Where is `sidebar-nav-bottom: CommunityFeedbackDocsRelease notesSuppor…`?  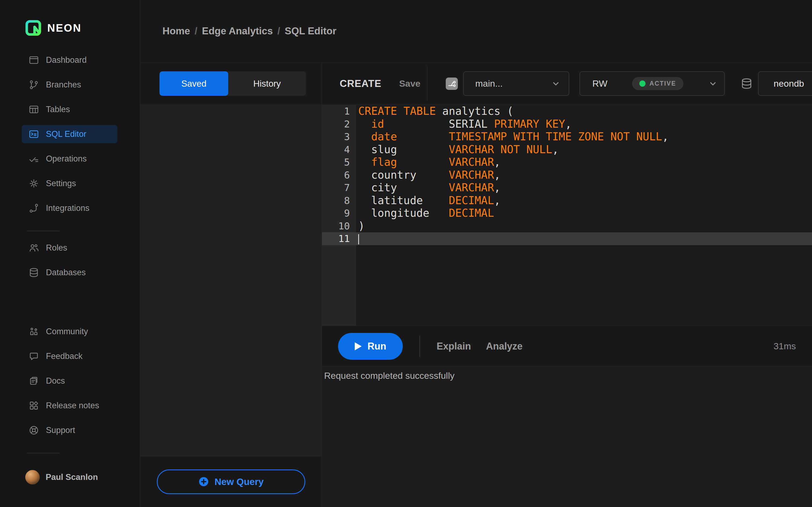
sidebar-nav-bottom: CommunityFeedbackDocsRelease notesSuppor… is located at coordinates (70, 384).